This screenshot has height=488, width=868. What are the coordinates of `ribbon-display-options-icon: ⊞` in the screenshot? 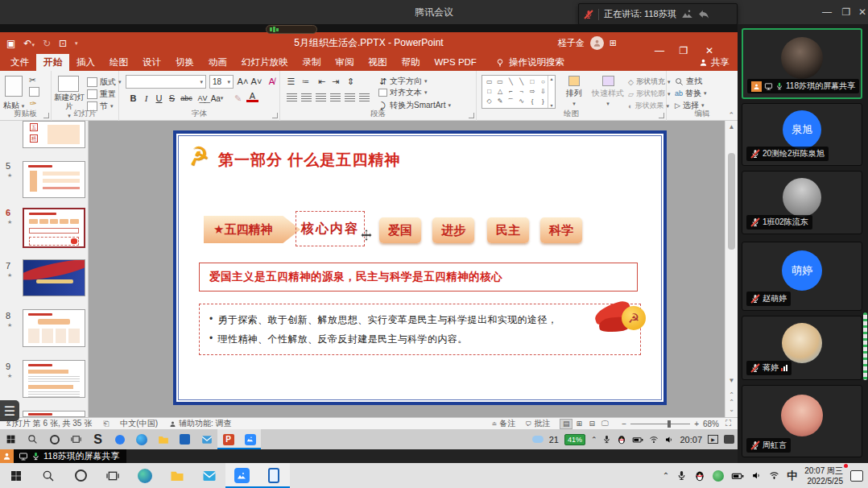 It's located at (614, 43).